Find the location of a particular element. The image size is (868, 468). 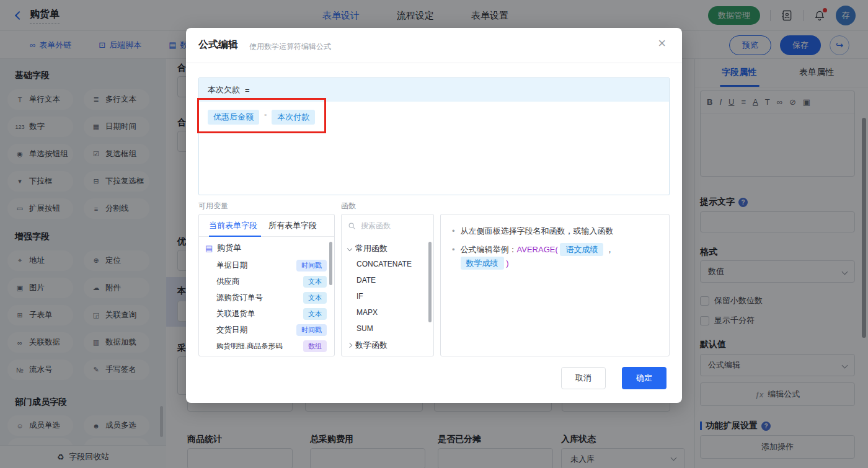

document-icon: ▤ is located at coordinates (209, 248).